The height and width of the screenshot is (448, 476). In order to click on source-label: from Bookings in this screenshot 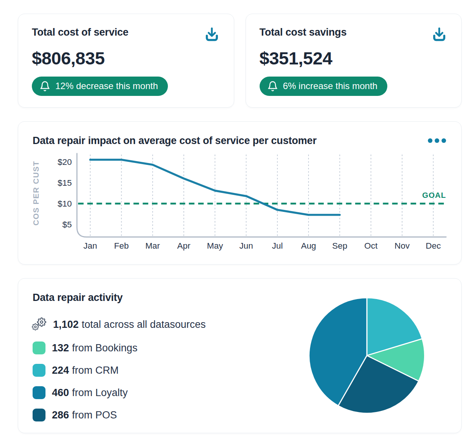, I will do `click(105, 348)`.